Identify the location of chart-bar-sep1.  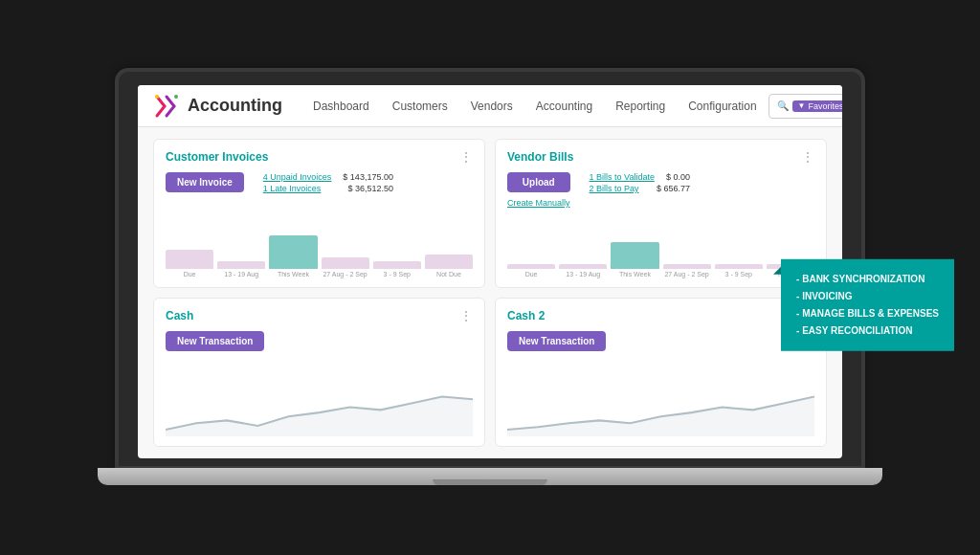
(397, 265).